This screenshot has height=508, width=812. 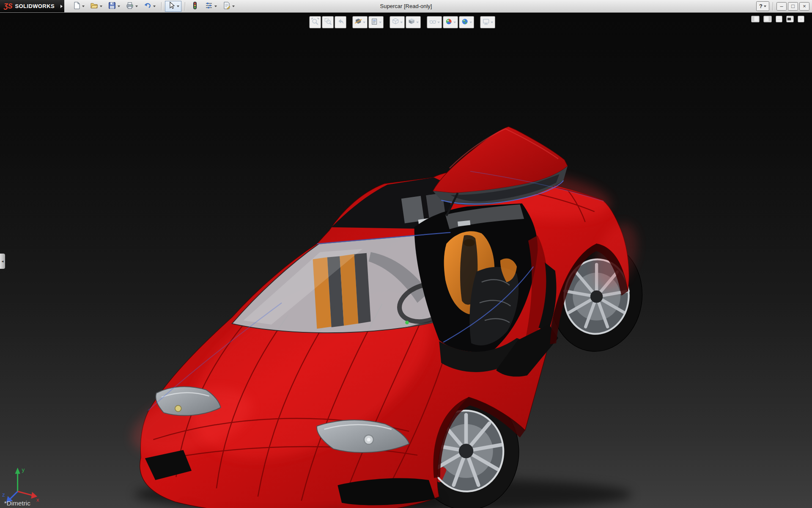 What do you see at coordinates (114, 6) in the screenshot?
I see `save-button` at bounding box center [114, 6].